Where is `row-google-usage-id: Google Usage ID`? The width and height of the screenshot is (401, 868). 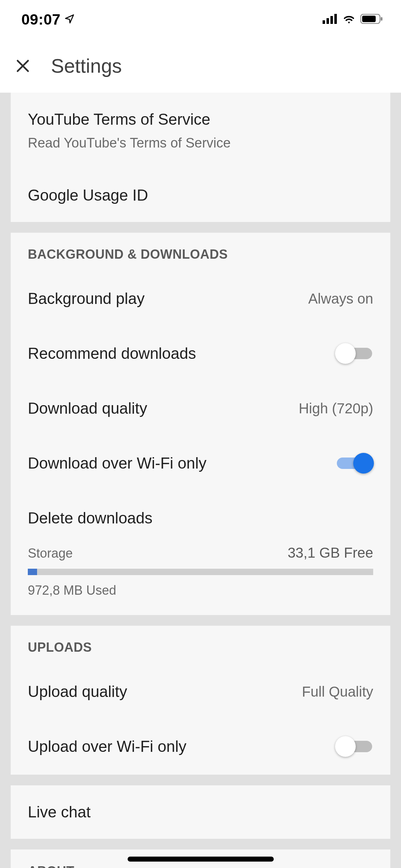 row-google-usage-id: Google Usage ID is located at coordinates (200, 195).